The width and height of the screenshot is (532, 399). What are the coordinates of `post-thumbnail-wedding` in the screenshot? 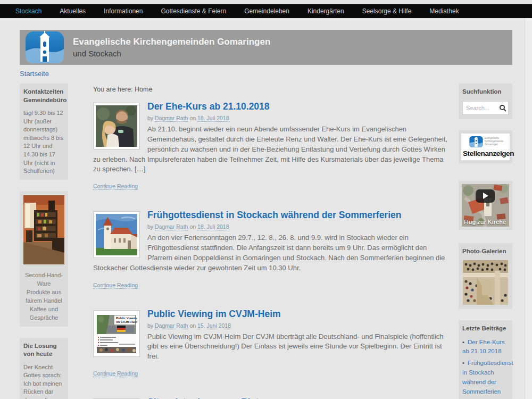 It's located at (117, 126).